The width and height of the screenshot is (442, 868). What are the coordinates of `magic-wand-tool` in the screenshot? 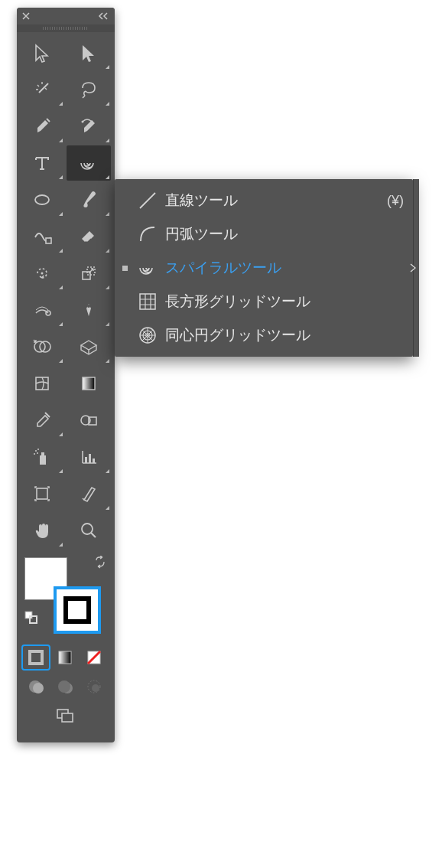 It's located at (42, 90).